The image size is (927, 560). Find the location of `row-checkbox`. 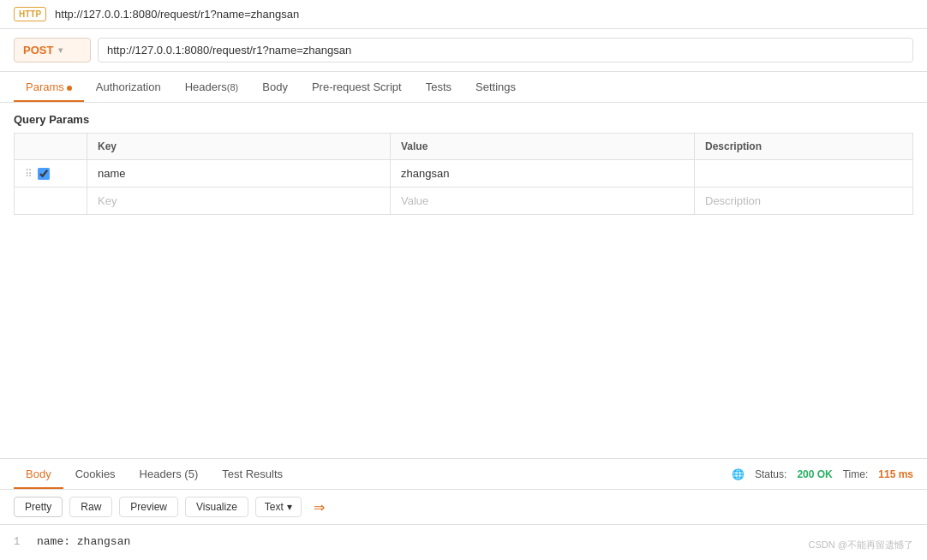

row-checkbox is located at coordinates (44, 174).